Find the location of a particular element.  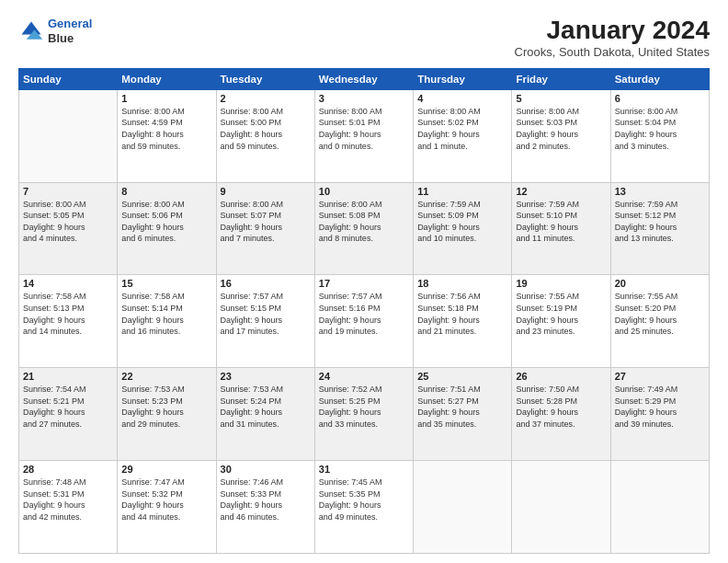

calendar-cell: 16Sunrise: 7:57 AMSunset: 5:15 PMDayligh… is located at coordinates (265, 322).